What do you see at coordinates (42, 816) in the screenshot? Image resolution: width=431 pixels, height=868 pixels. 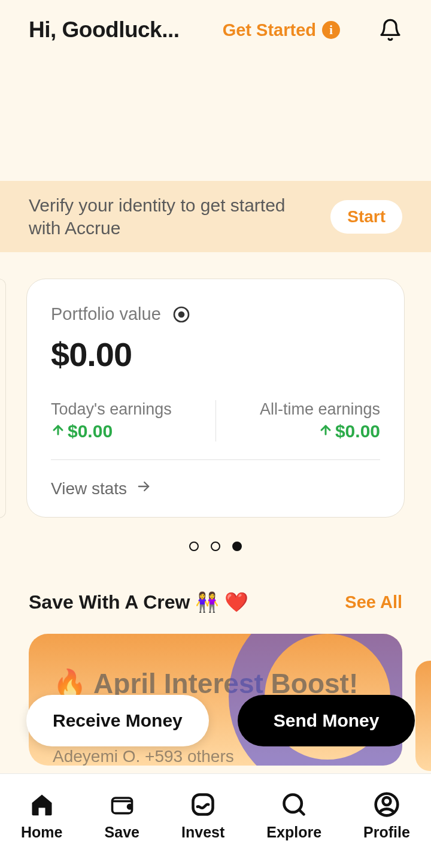 I see `nav-home: Home` at bounding box center [42, 816].